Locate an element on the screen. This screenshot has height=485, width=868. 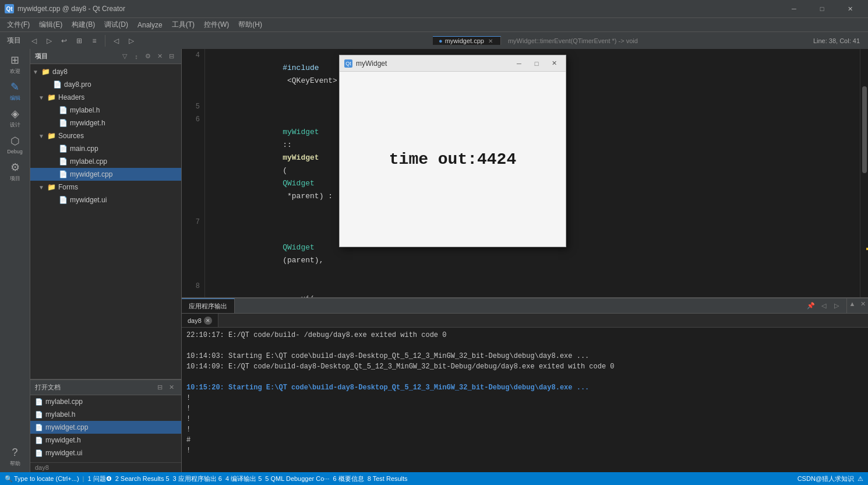
sidebar-icons: ⊞ 欢迎 ✎ 编辑 ◈ 设计 ⬡ Debug ⚙ 项目 ? 帮助 is located at coordinates (15, 261).